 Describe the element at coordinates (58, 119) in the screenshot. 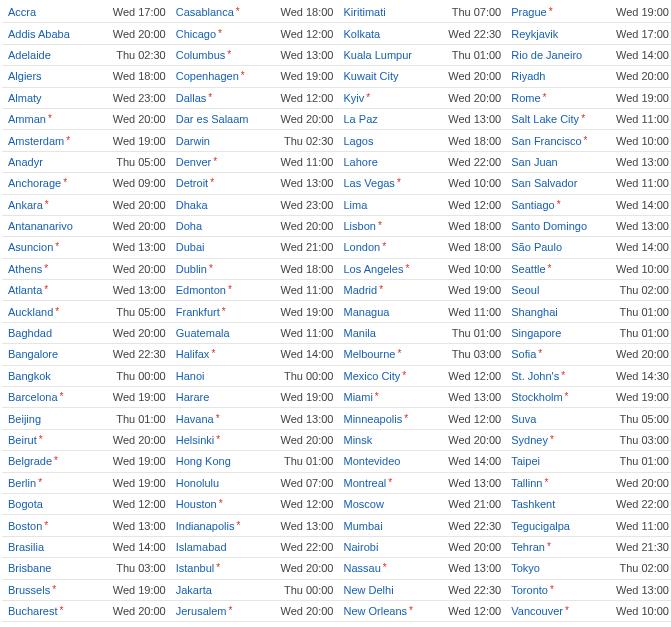

I see `city-link: Amman*` at that location.